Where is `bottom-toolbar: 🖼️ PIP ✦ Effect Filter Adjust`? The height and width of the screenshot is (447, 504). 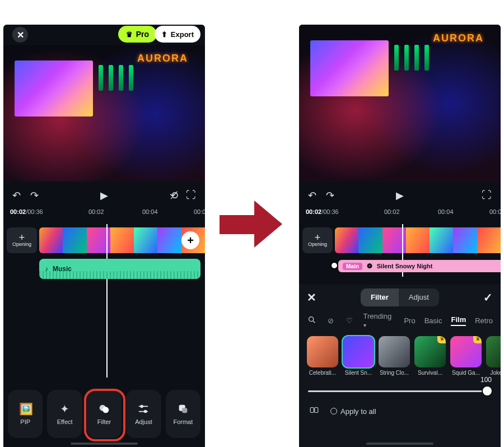
bottom-toolbar: 🖼️ PIP ✦ Effect Filter Adjust is located at coordinates (104, 414).